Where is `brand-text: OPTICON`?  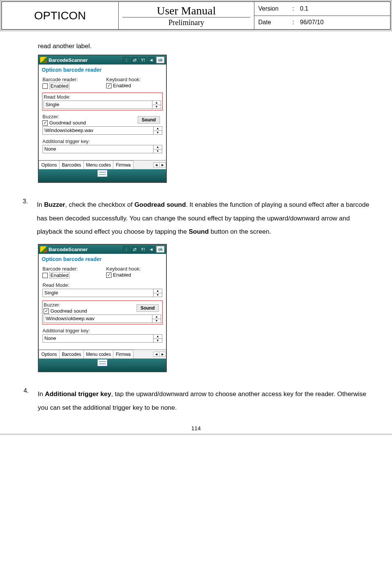
brand-text: OPTICON is located at coordinates (60, 15).